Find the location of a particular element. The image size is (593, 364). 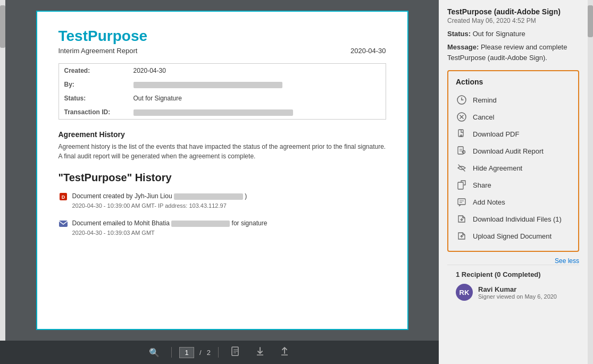

history-item-0: D Document created by Jyh-Jiun Liou ) 20… is located at coordinates (222, 201).